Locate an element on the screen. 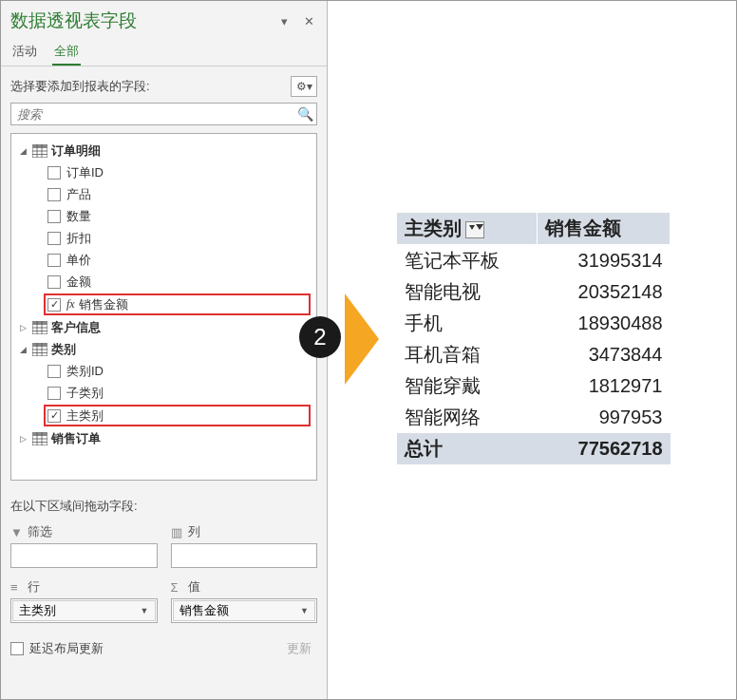  search-input is located at coordinates (152, 114).